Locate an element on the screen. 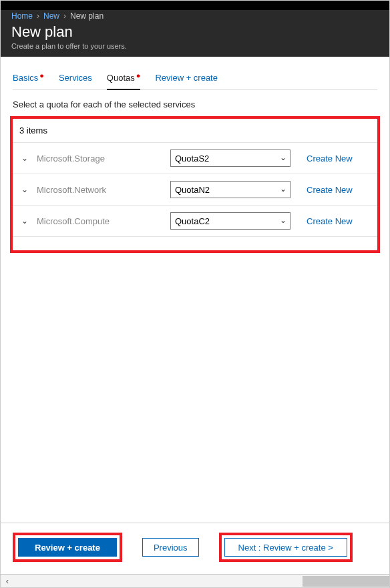  quota-row: ⌄ Microsoft.Compute QuotaC2 ⌄ Create New is located at coordinates (195, 221).